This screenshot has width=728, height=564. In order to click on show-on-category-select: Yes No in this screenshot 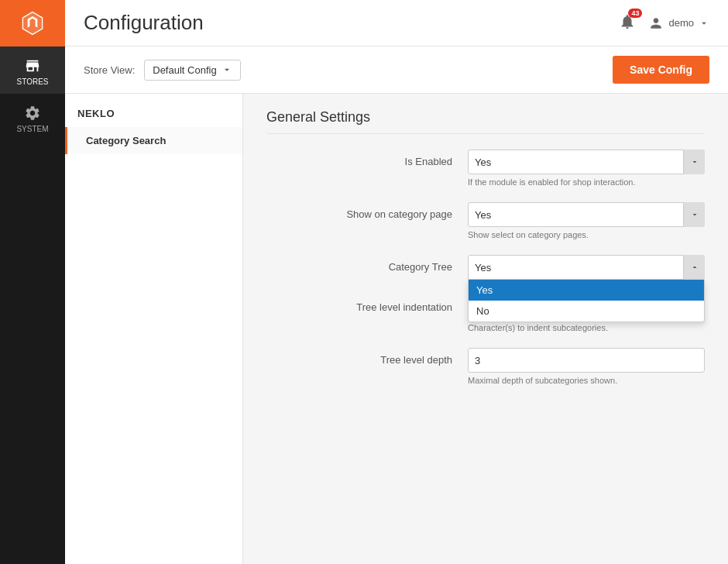, I will do `click(586, 215)`.